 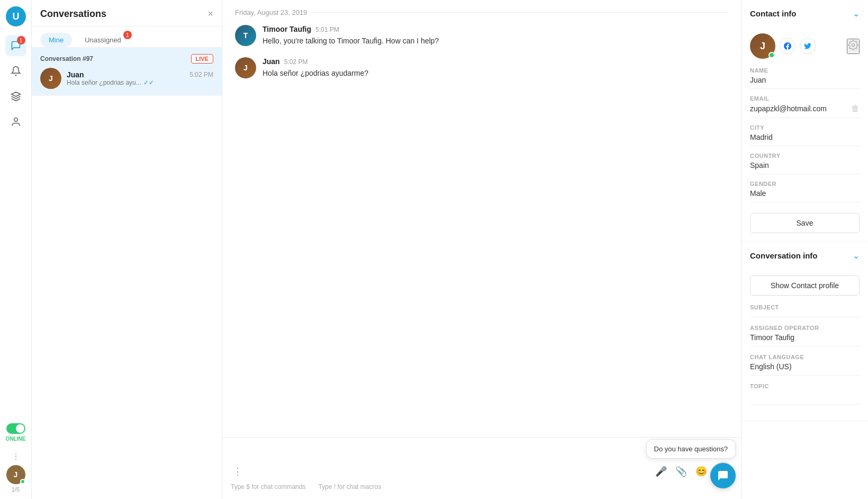 I want to click on chat-language-label: CHAT LANGUAGE, so click(x=804, y=357).